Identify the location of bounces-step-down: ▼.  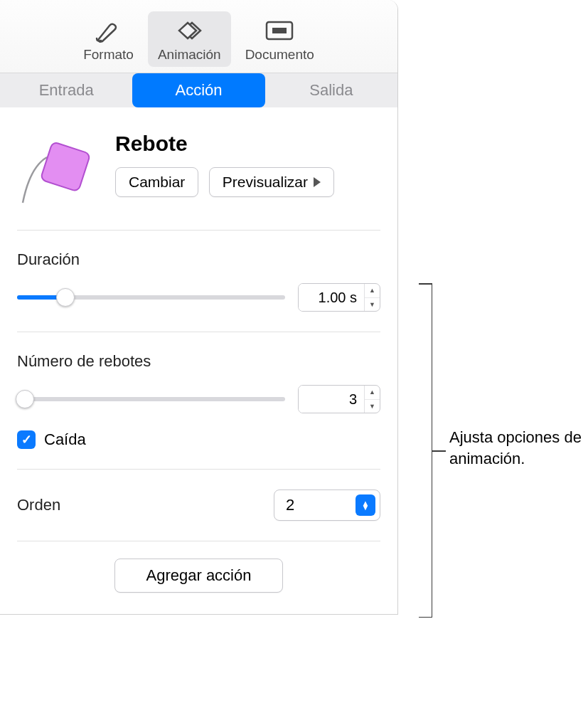
(373, 407).